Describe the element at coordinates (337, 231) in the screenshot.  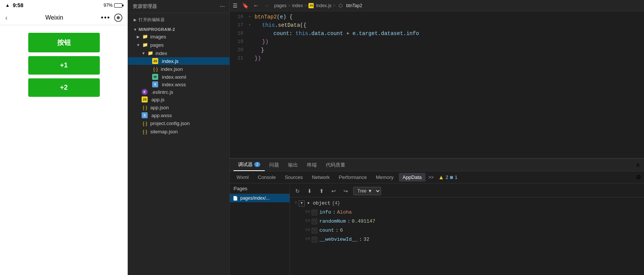
I see `data-sep-count: :` at that location.